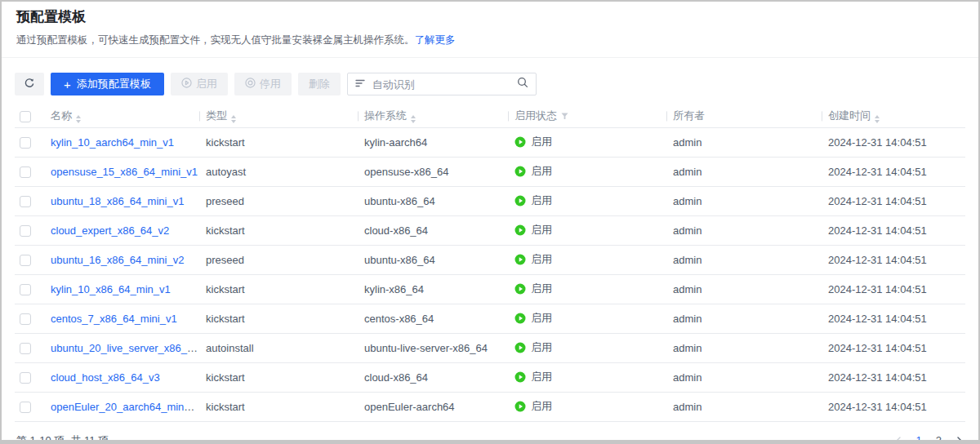 This screenshot has height=444, width=980. Describe the element at coordinates (199, 84) in the screenshot. I see `enable-button: 启用` at that location.